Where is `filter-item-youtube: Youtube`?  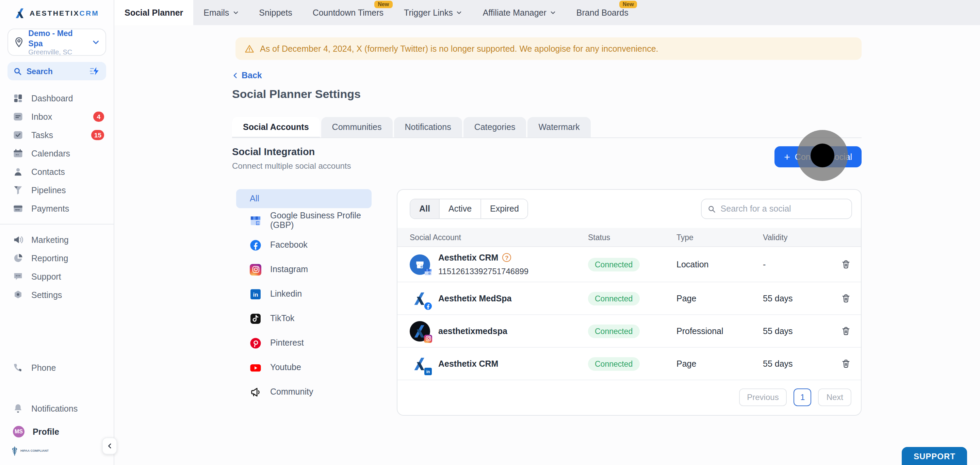 filter-item-youtube: Youtube is located at coordinates (304, 367).